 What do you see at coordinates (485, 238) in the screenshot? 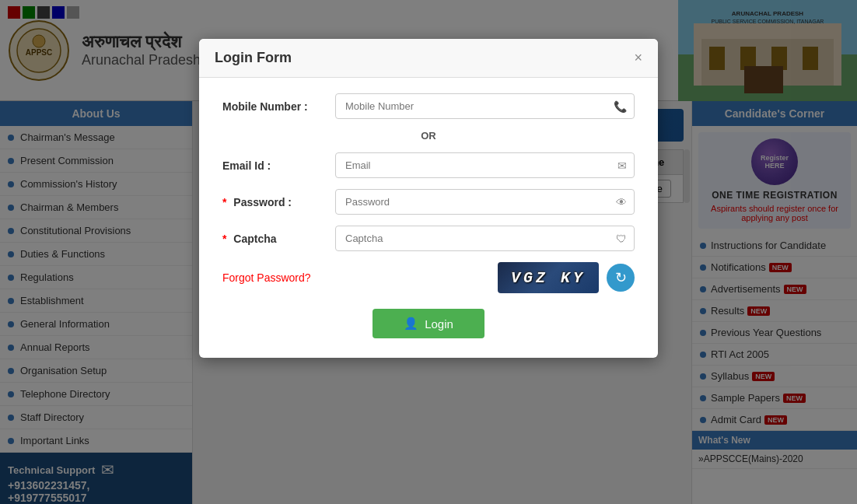
I see `captcha-input-wrapper: 🛡` at bounding box center [485, 238].